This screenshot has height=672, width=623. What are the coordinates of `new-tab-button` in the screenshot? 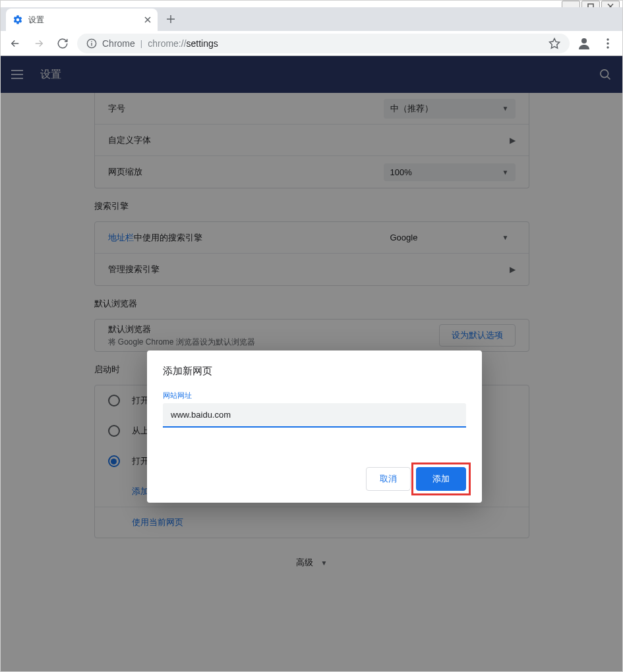 It's located at (171, 19).